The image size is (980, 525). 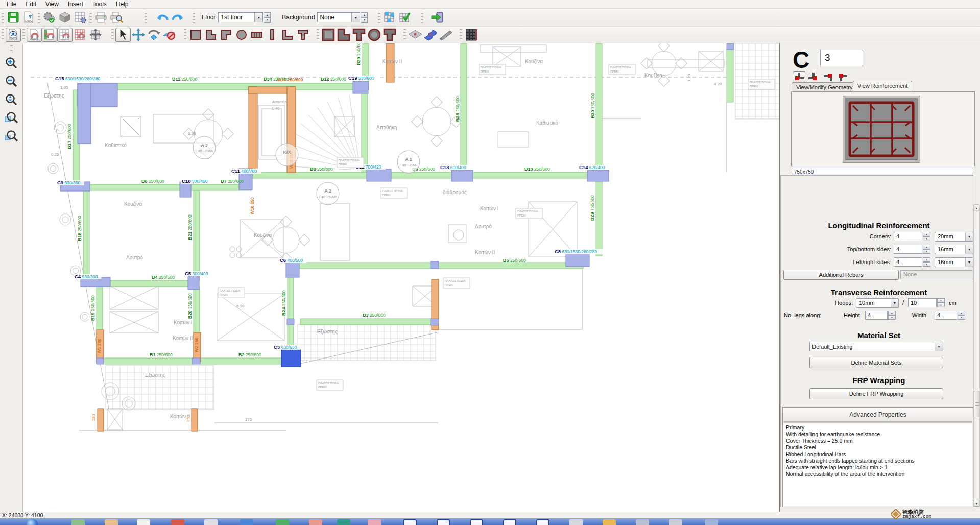 I want to click on windows-taskbar, so click(x=490, y=522).